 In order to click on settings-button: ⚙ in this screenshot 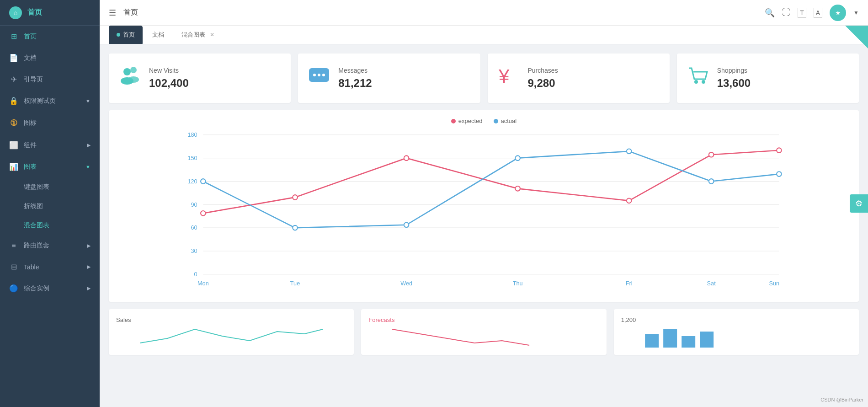, I will do `click(859, 204)`.